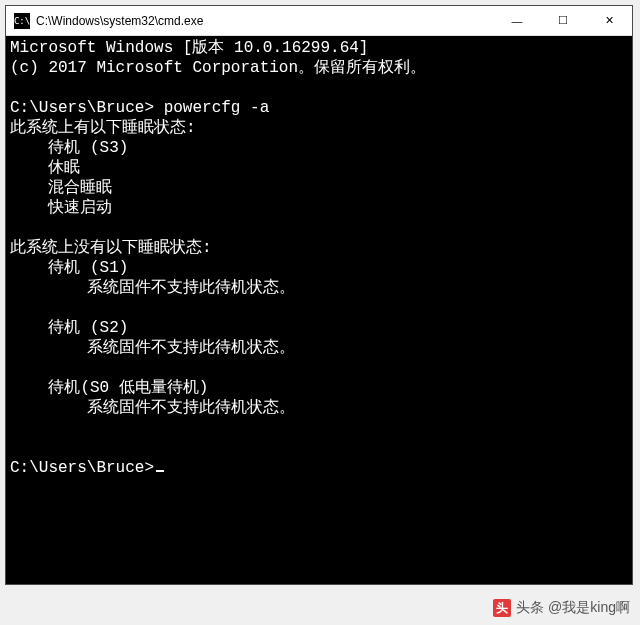 This screenshot has height=625, width=640. Describe the element at coordinates (319, 21) in the screenshot. I see `titlebar: C:\ C:\Windows\system32\cmd.exe — ☐ ✕` at that location.